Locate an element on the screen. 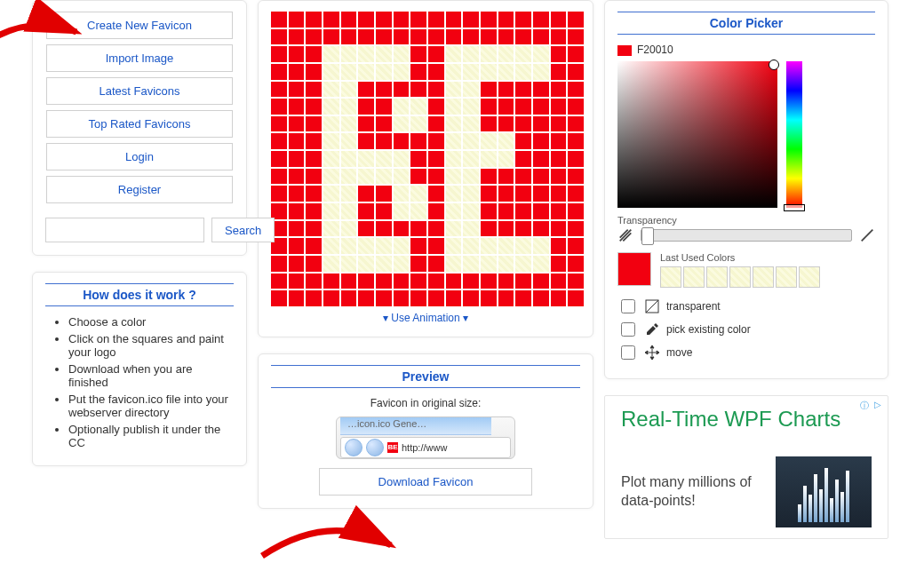 The height and width of the screenshot is (563, 924). transparency-slider is located at coordinates (746, 235).